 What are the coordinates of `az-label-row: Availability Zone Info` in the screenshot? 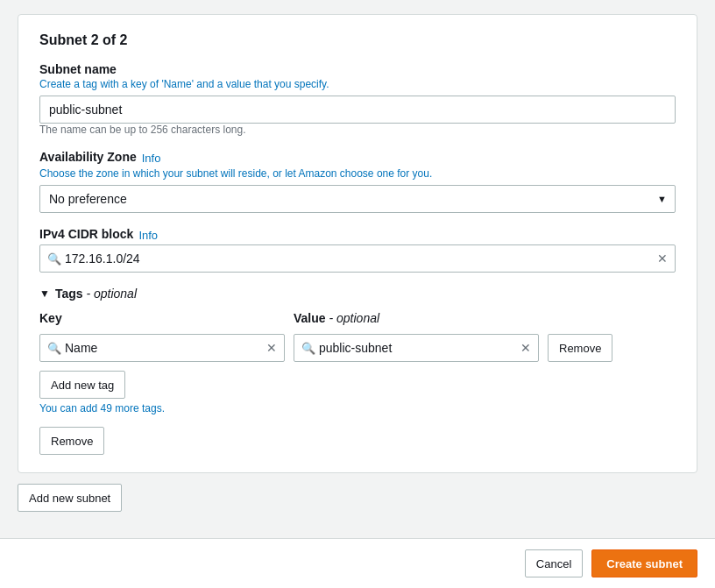 It's located at (358, 158).